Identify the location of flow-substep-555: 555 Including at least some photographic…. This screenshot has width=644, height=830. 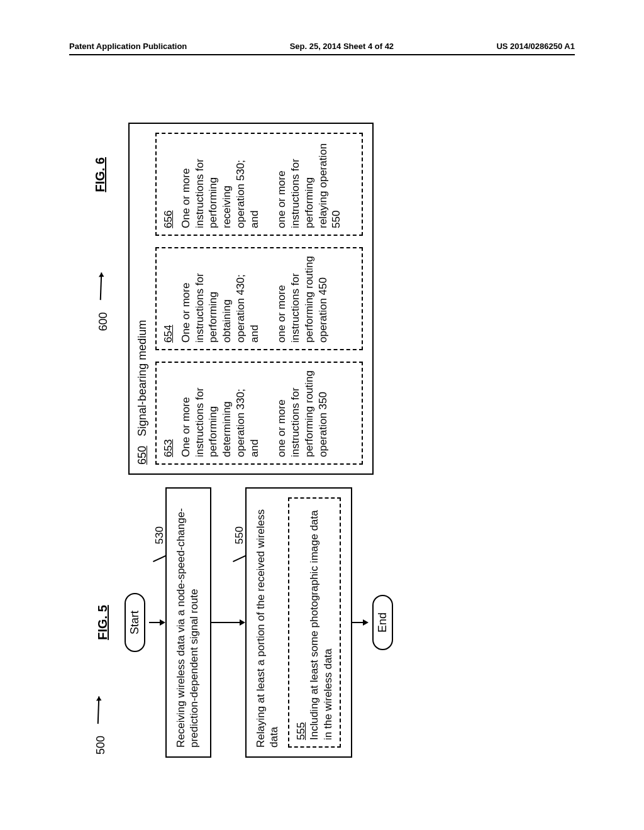
(314, 622).